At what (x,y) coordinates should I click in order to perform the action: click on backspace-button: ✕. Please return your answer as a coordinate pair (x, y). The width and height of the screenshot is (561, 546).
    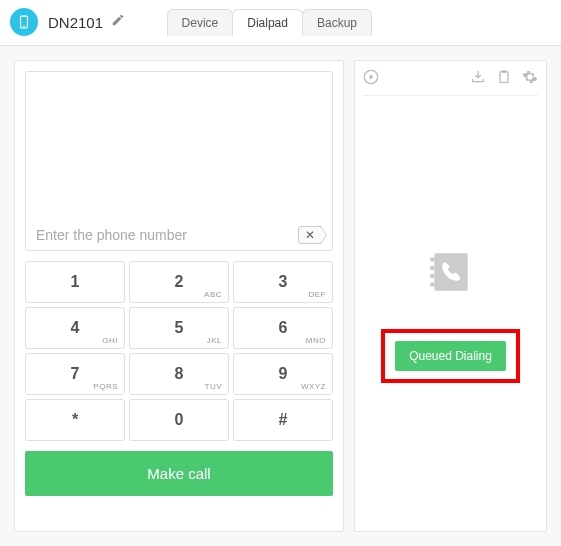
    Looking at the image, I should click on (310, 235).